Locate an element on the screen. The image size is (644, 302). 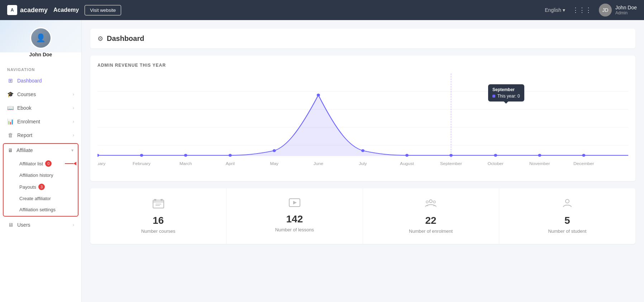
enrolment-stat-number: 22 is located at coordinates (431, 221).